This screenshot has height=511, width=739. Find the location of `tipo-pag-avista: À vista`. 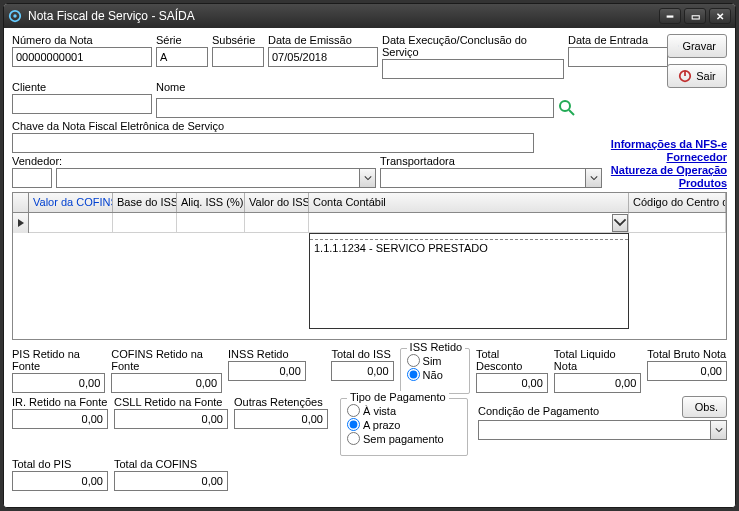

tipo-pag-avista: À vista is located at coordinates (404, 410).